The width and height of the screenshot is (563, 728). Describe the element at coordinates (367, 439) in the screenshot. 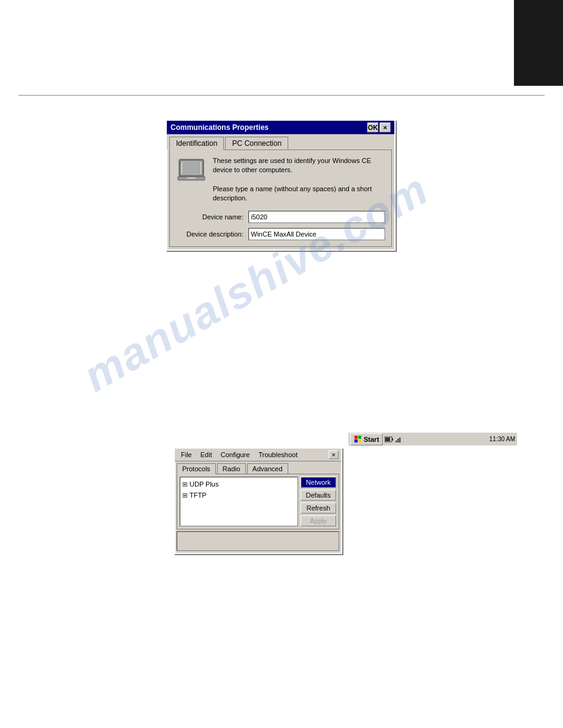

I see `start-button: Start` at that location.